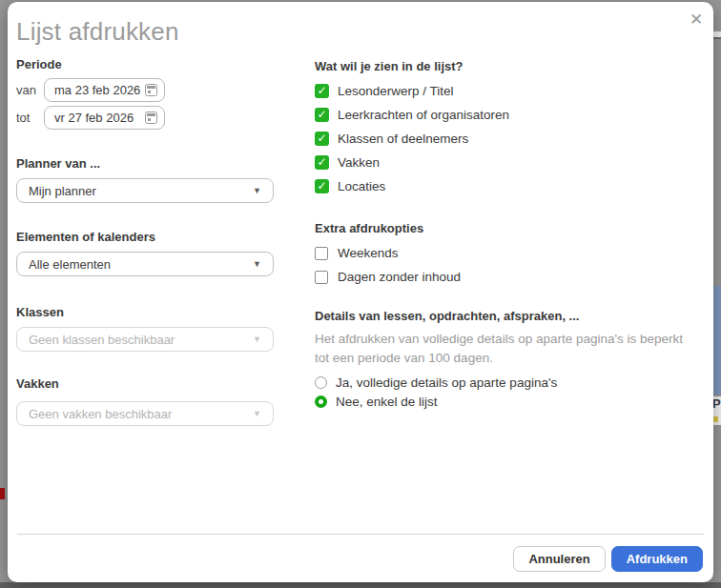 This screenshot has height=588, width=721. What do you see at coordinates (502, 67) in the screenshot?
I see `list-options-heading: Wat wil je zien in de lijst?` at bounding box center [502, 67].